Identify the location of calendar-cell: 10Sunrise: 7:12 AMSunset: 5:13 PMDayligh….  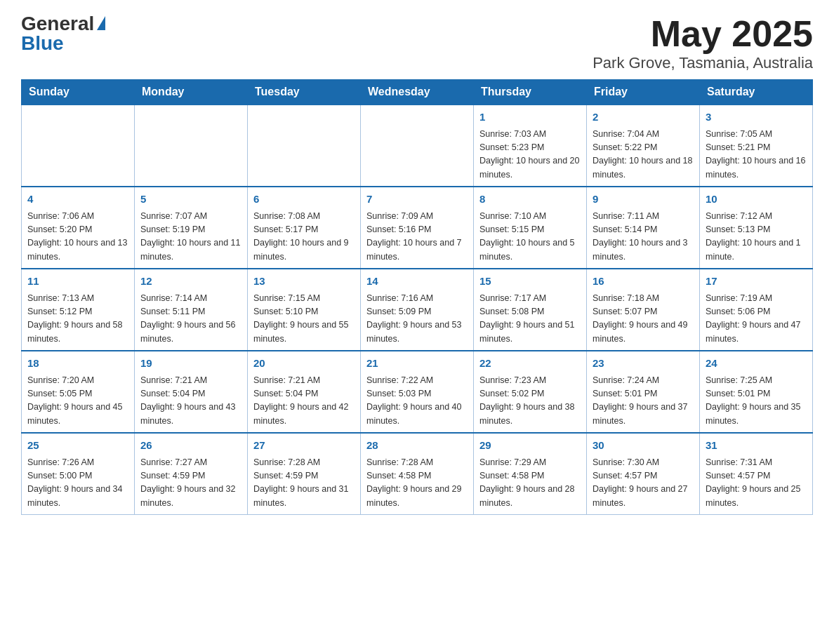
(757, 227).